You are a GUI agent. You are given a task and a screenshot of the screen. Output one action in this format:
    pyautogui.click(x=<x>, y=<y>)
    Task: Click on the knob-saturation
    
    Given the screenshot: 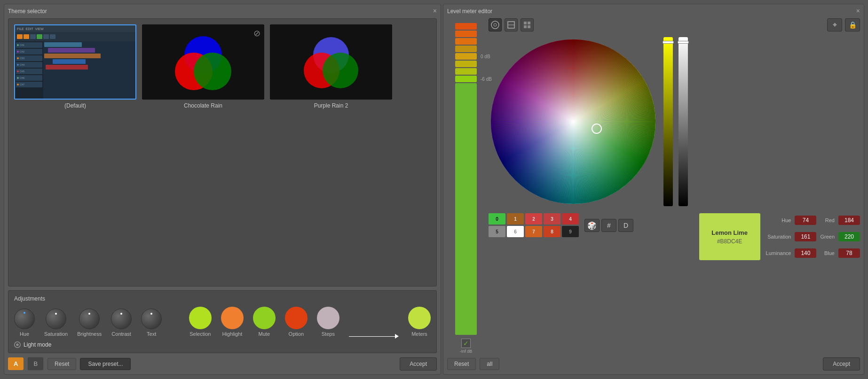 What is the action you would take?
    pyautogui.click(x=56, y=319)
    